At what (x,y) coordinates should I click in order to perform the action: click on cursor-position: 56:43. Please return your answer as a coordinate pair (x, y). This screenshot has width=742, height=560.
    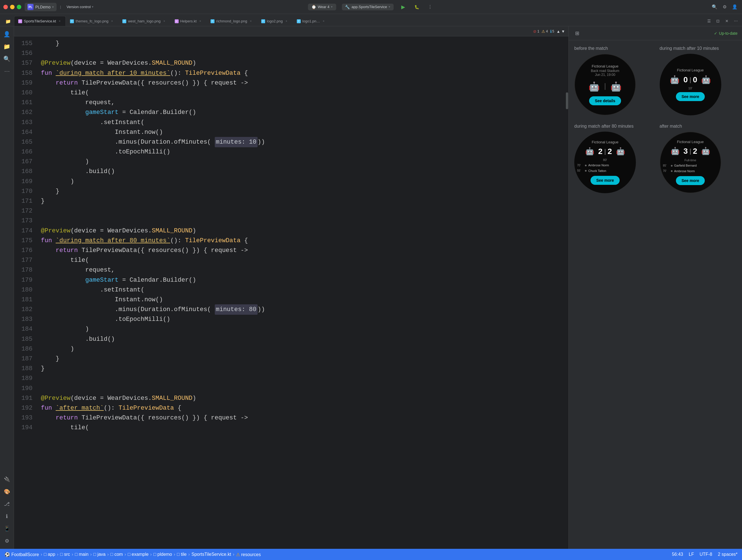
    Looking at the image, I should click on (678, 554).